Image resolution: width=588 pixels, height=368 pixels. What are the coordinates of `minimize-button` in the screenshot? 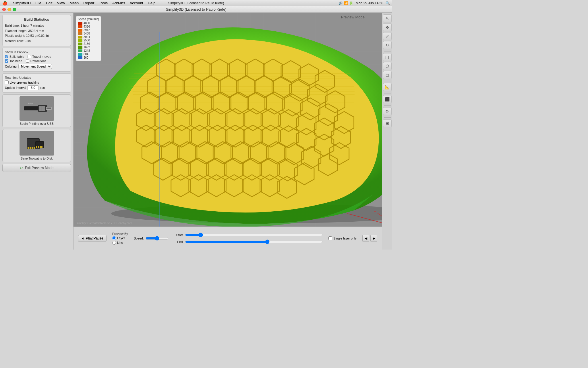 It's located at (9, 9).